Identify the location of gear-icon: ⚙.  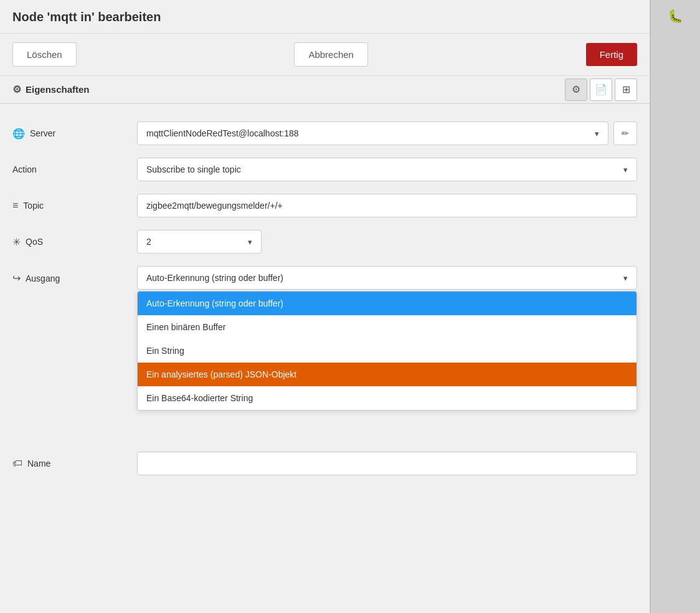
(17, 90).